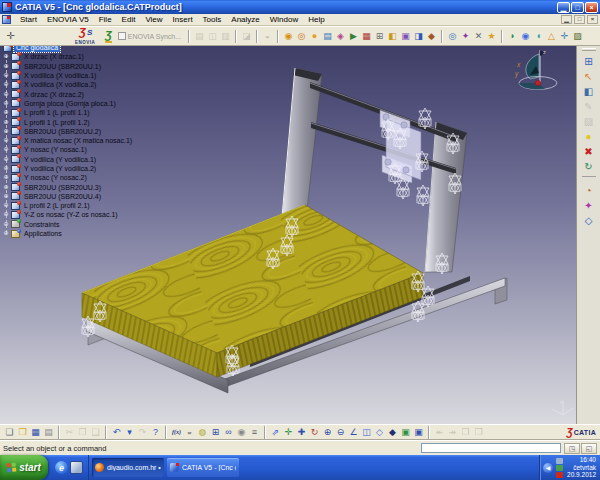  What do you see at coordinates (245, 20) in the screenshot?
I see `menu-analyze: Analyze` at bounding box center [245, 20].